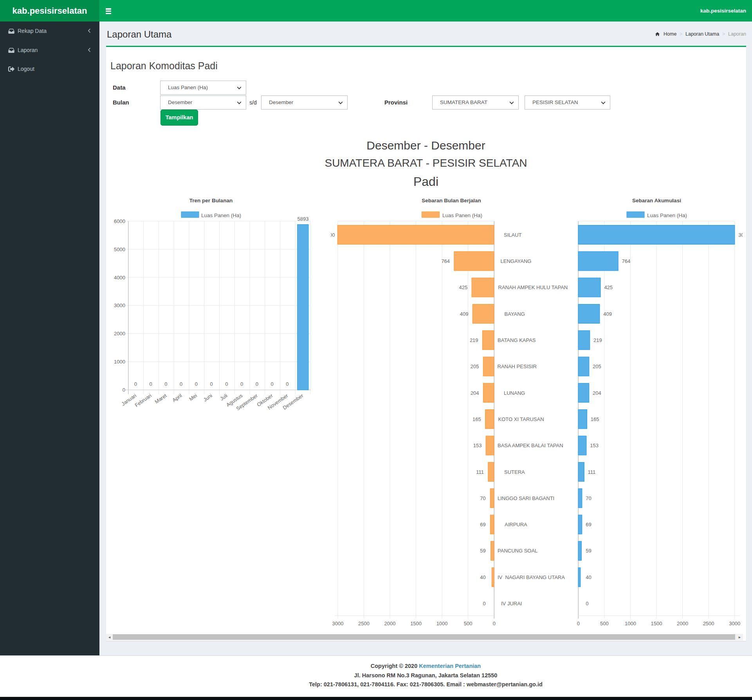 This screenshot has width=752, height=700. What do you see at coordinates (161, 399) in the screenshot?
I see `svg-text: Maret` at bounding box center [161, 399].